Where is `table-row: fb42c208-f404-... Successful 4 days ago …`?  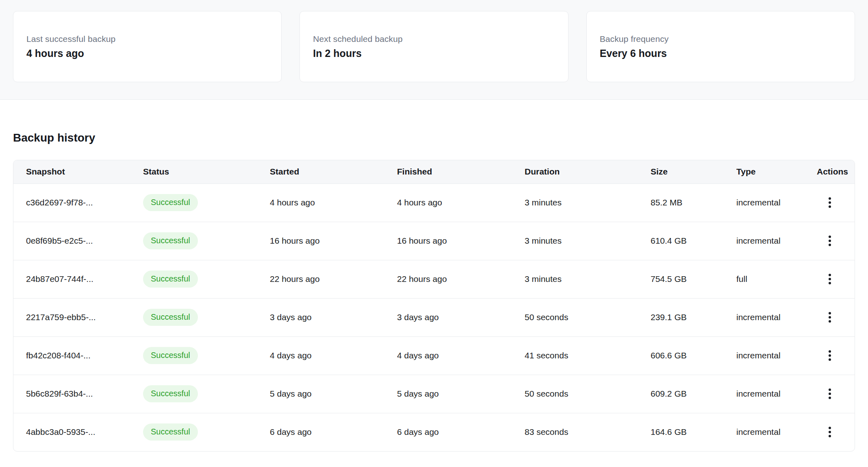 table-row: fb42c208-f404-... Successful 4 days ago … is located at coordinates (434, 356).